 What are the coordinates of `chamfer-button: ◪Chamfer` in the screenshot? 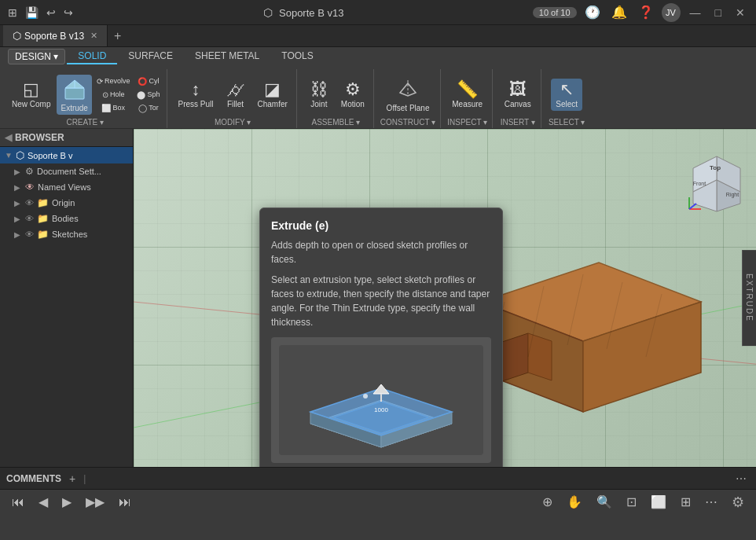 It's located at (272, 94).